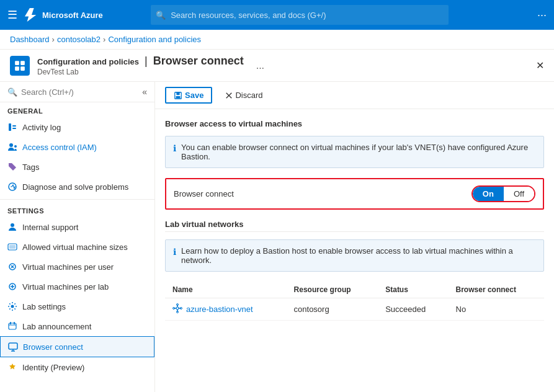  I want to click on sidebar-item-identity: Identity (Preview), so click(77, 367).